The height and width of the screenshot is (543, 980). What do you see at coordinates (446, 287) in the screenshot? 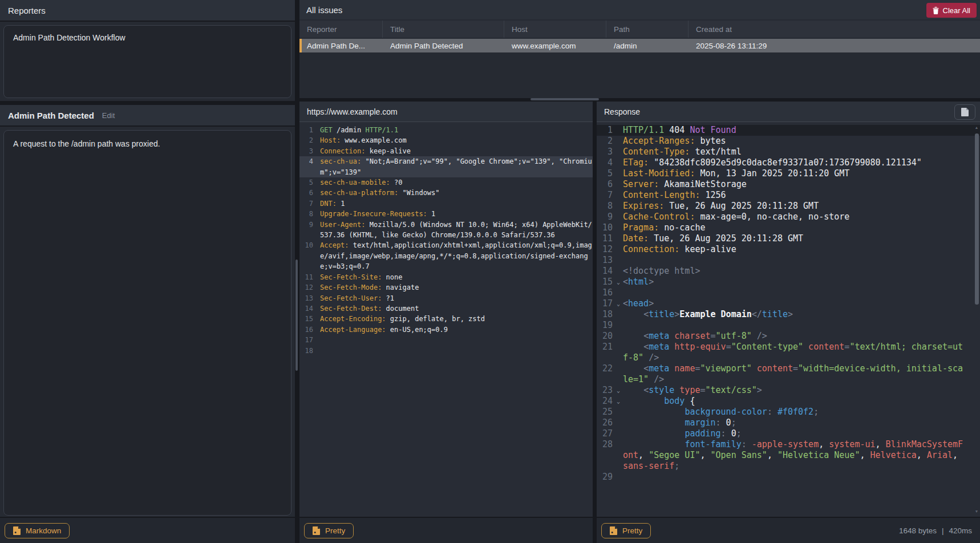
I see `code-line: 12Sec-Fetch-Mode: navigate` at bounding box center [446, 287].